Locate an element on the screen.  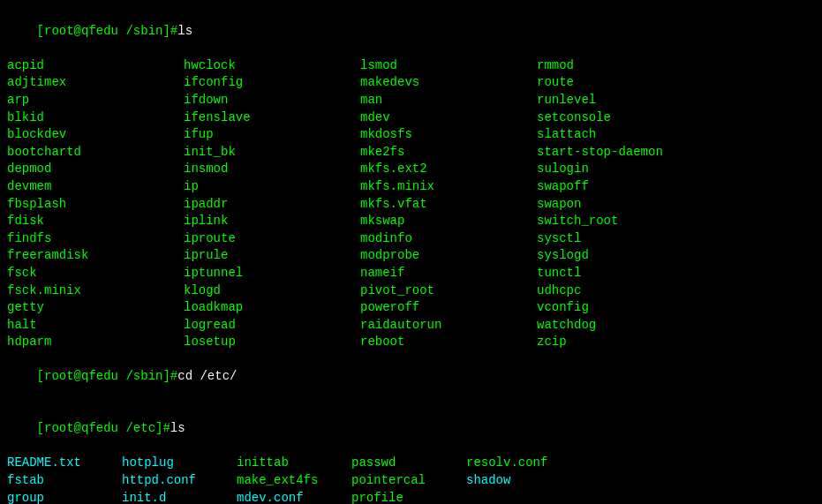
col-item: makedevs is located at coordinates (449, 83).